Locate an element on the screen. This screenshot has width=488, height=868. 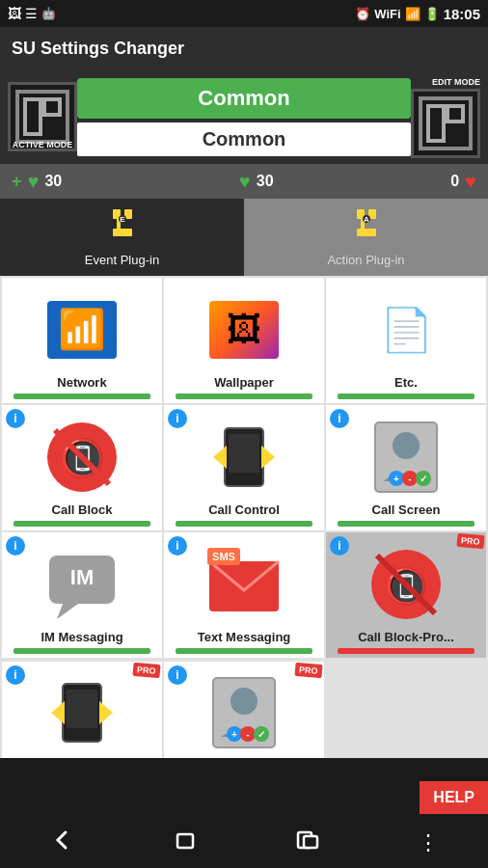
call-screen-pro-icon-area: + - ✓ is located at coordinates (244, 713).